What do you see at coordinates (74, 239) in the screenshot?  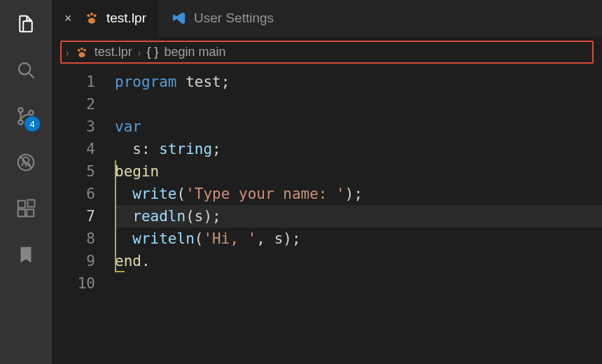 I see `line-number: 8` at bounding box center [74, 239].